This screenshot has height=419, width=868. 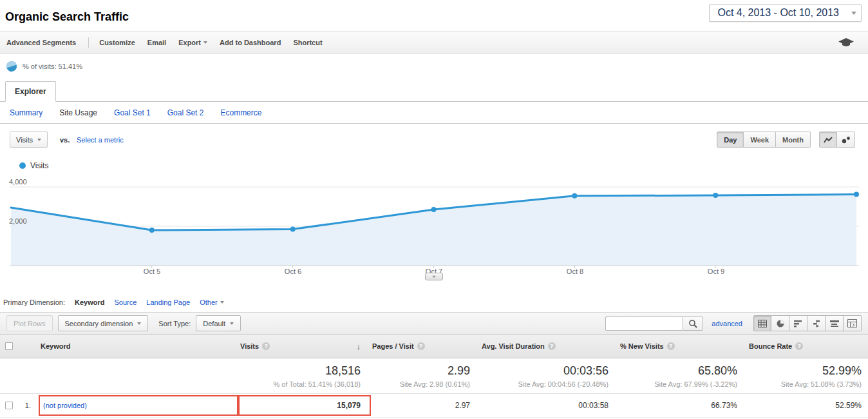 What do you see at coordinates (837, 139) in the screenshot?
I see `chart-type-toggle` at bounding box center [837, 139].